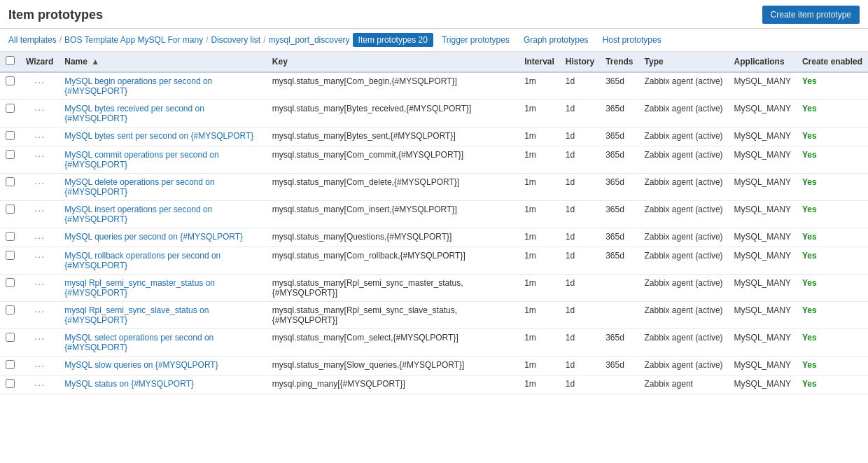 The image size is (868, 463). What do you see at coordinates (162, 62) in the screenshot?
I see `name-header: Name ▲` at bounding box center [162, 62].